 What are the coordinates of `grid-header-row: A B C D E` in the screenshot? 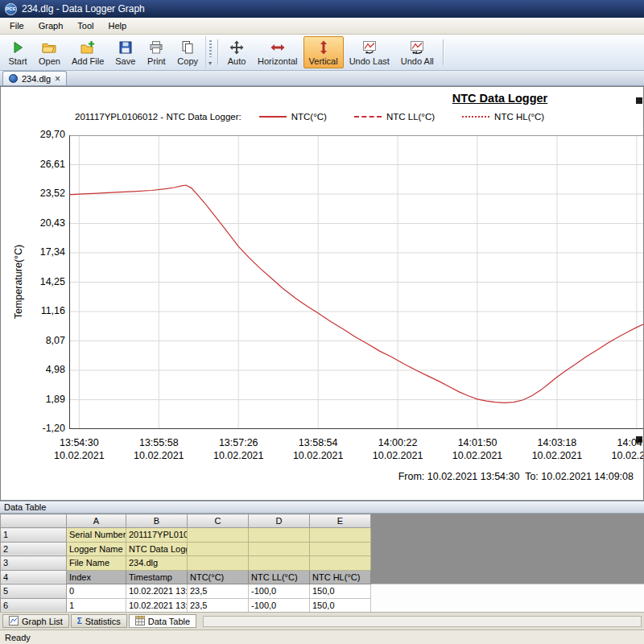 It's located at (186, 522).